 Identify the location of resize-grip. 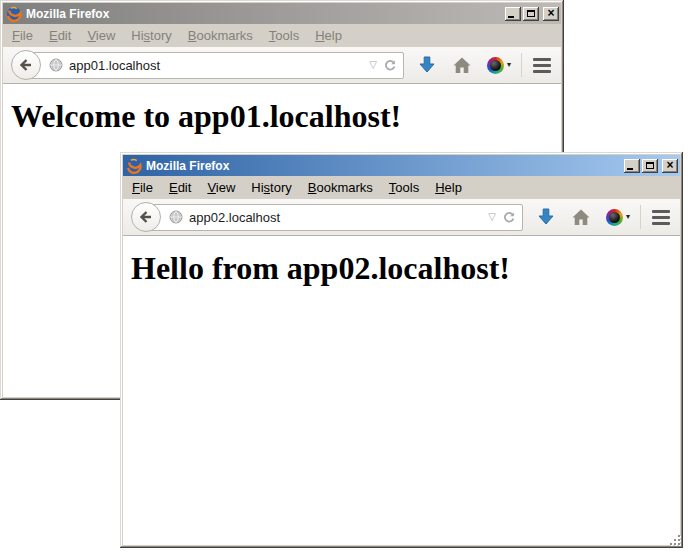
(676, 540).